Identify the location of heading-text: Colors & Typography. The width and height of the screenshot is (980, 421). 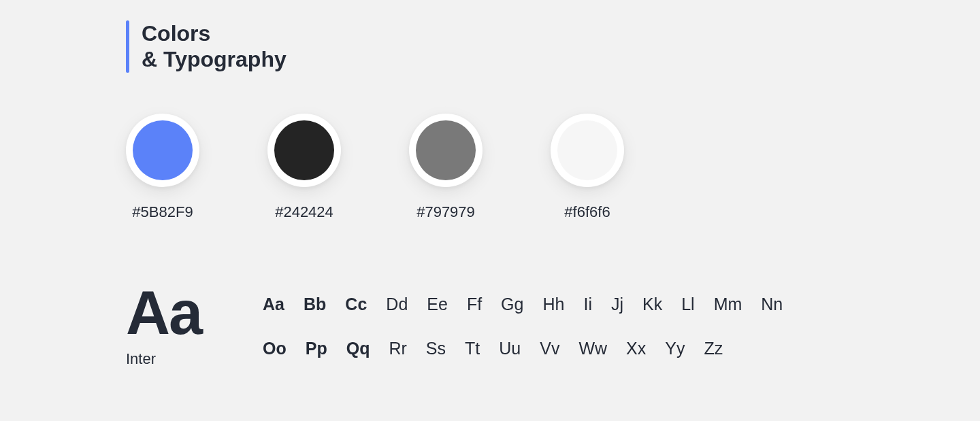
(214, 46).